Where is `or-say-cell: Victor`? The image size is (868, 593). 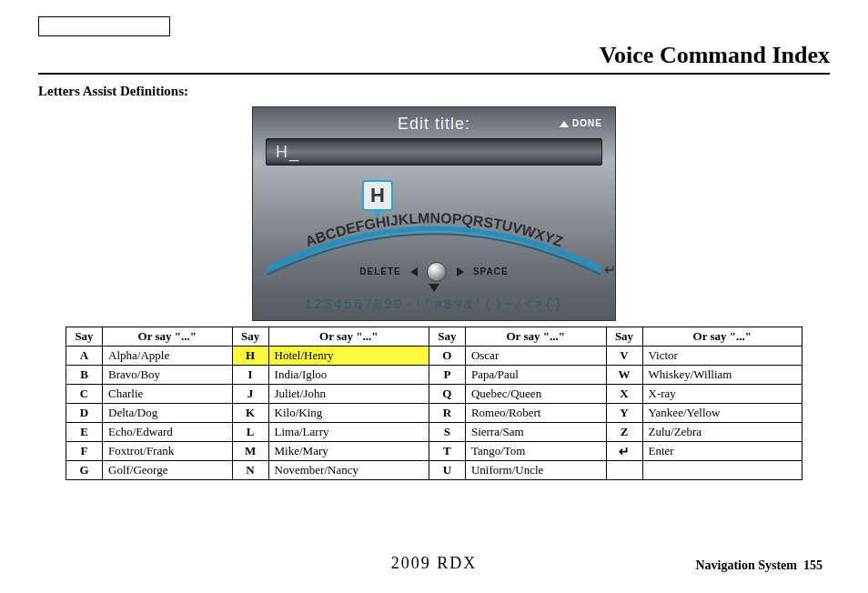 or-say-cell: Victor is located at coordinates (722, 357).